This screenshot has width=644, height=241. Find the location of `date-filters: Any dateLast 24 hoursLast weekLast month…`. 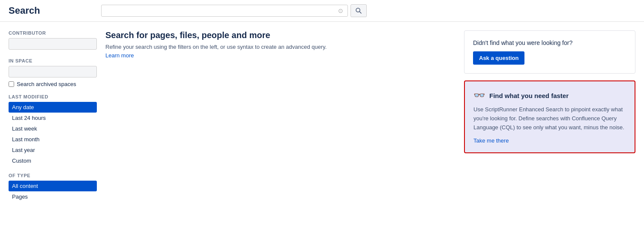

date-filters: Any dateLast 24 hoursLast weekLast month… is located at coordinates (53, 134).